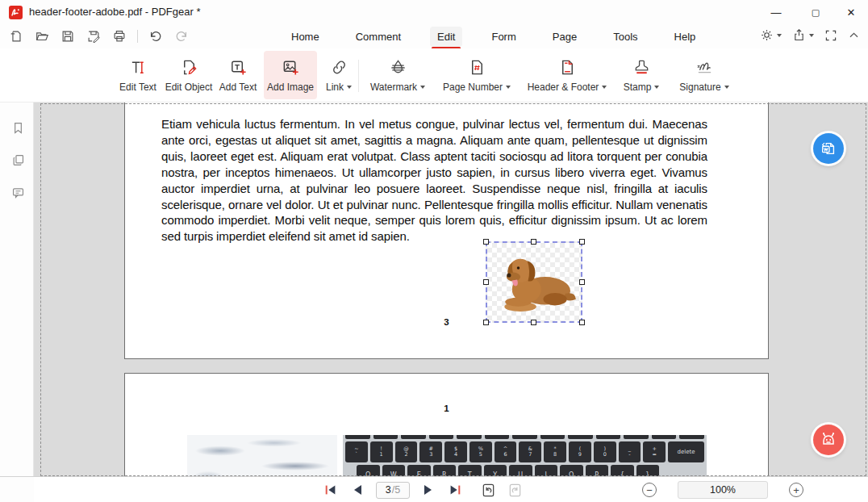 The width and height of the screenshot is (868, 502). Describe the element at coordinates (18, 128) in the screenshot. I see `bookmarks-panel-button` at that location.